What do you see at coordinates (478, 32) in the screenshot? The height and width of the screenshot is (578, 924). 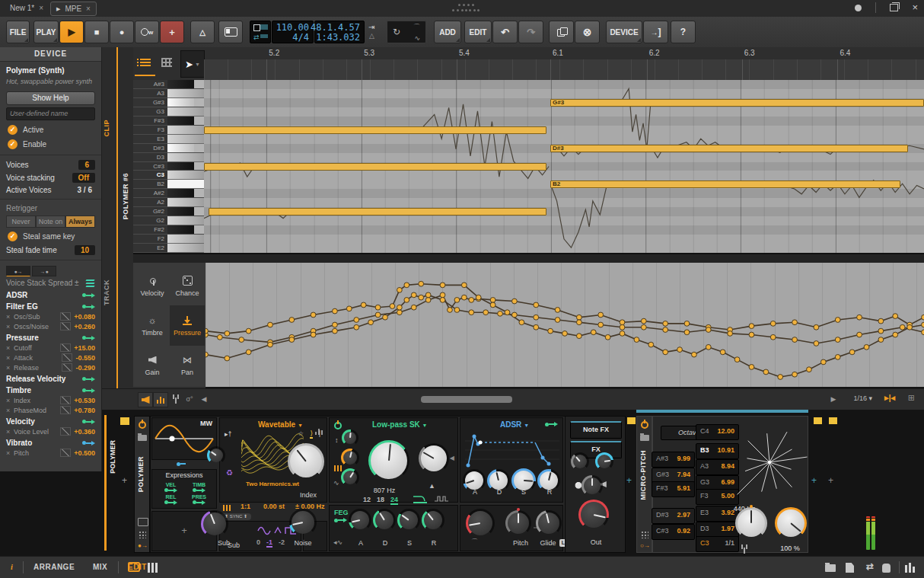 I see `edit-button: EDIT` at bounding box center [478, 32].